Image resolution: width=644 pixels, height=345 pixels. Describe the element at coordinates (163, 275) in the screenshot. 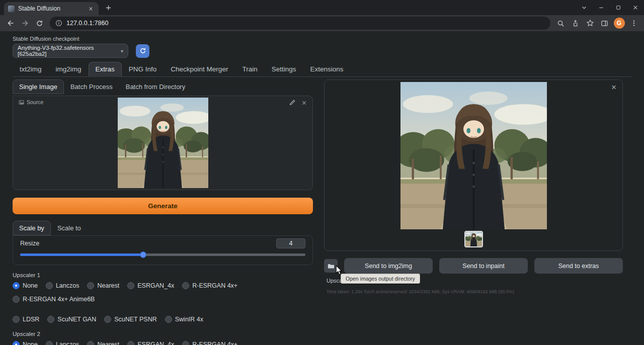

I see `upscaler1-label: Upscaler 1` at that location.